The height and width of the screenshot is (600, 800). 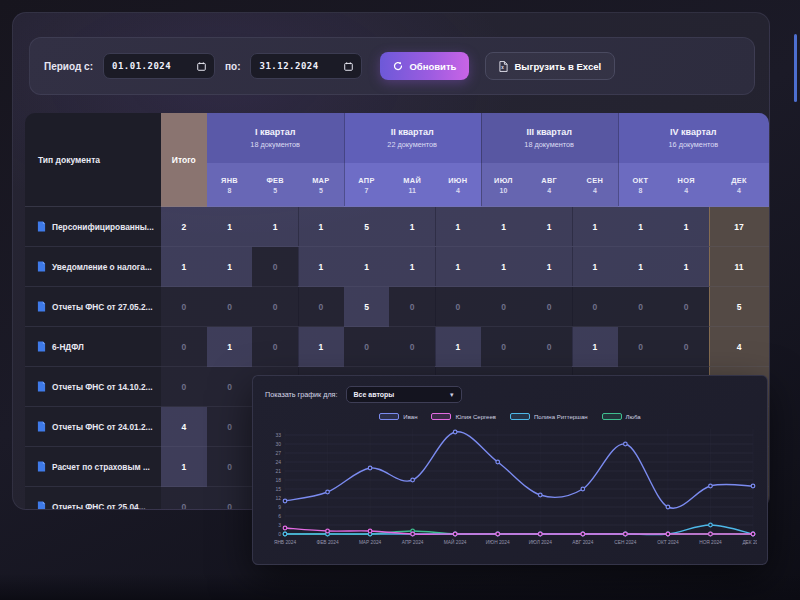 I want to click on svg-text: 0, so click(x=280, y=534).